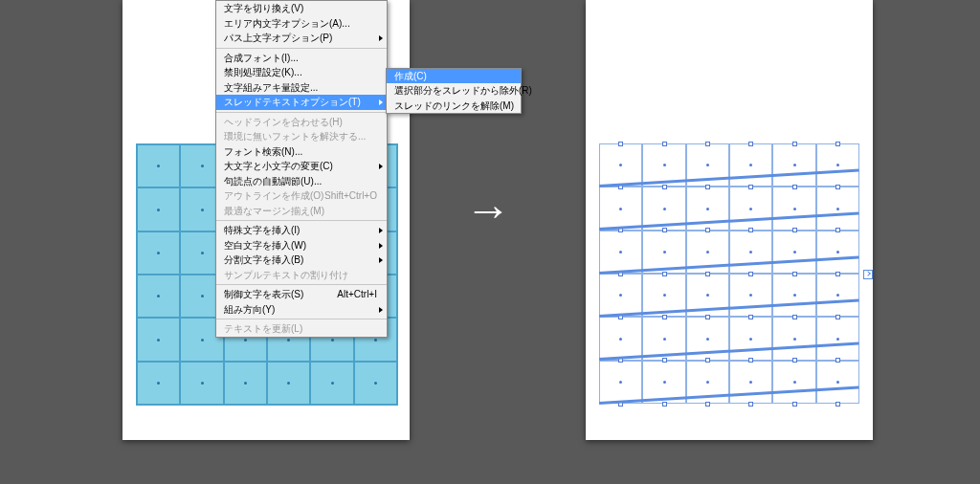 The height and width of the screenshot is (484, 980). Describe the element at coordinates (301, 9) in the screenshot. I see `menu-item: 文字を切り換え(V)` at that location.